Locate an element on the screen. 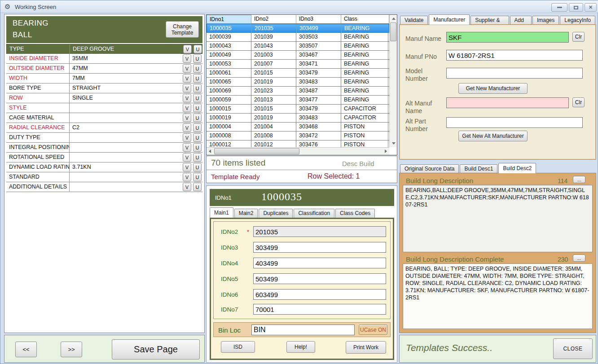 The height and width of the screenshot is (364, 598). help-button: Help! is located at coordinates (301, 347).